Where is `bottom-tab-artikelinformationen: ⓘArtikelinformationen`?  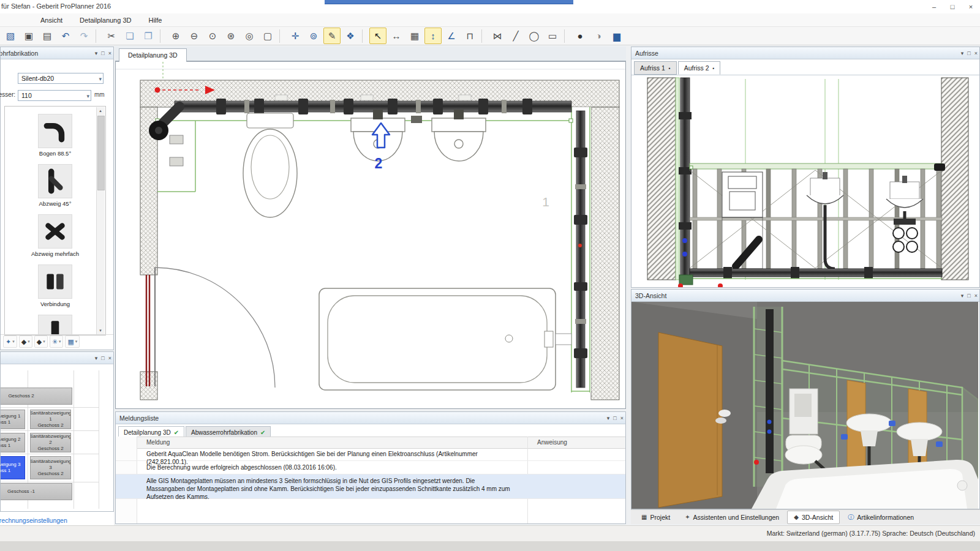
bottom-tab-artikelinformationen: ⓘArtikelinformationen is located at coordinates (881, 517).